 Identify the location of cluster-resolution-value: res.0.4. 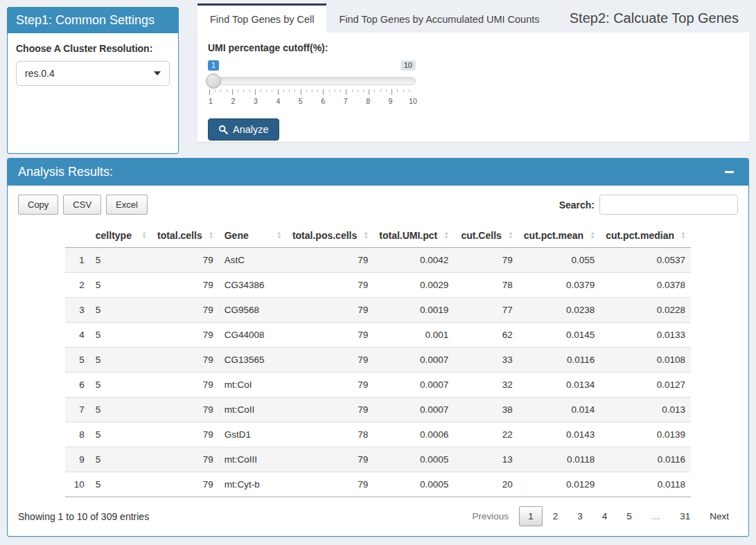
(40, 73).